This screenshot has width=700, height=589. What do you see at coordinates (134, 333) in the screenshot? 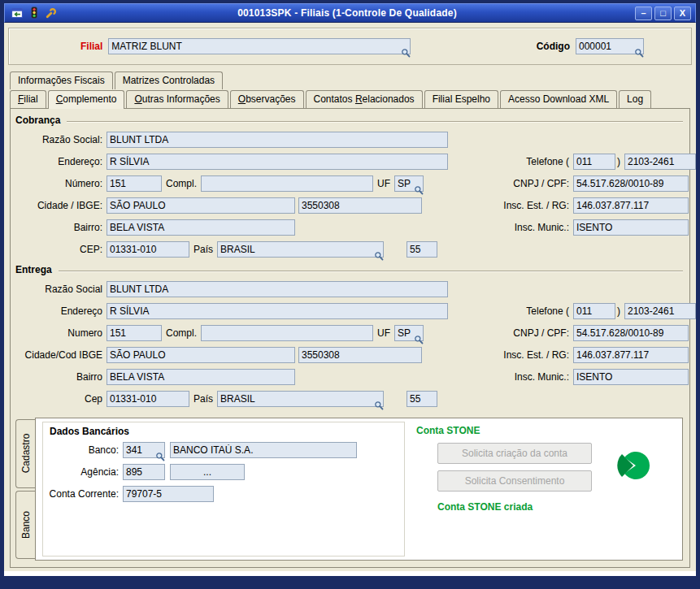
I see `entrega-numero-input` at bounding box center [134, 333].